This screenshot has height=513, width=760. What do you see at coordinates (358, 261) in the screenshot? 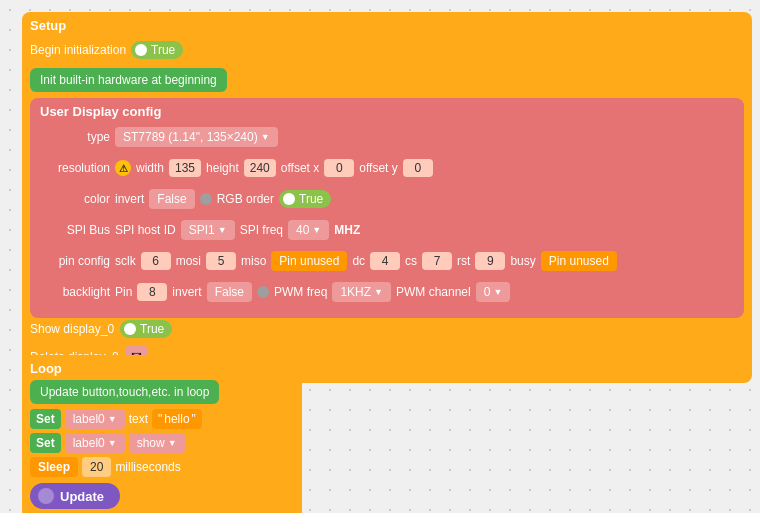
I see `dc-label: dc` at bounding box center [358, 261].